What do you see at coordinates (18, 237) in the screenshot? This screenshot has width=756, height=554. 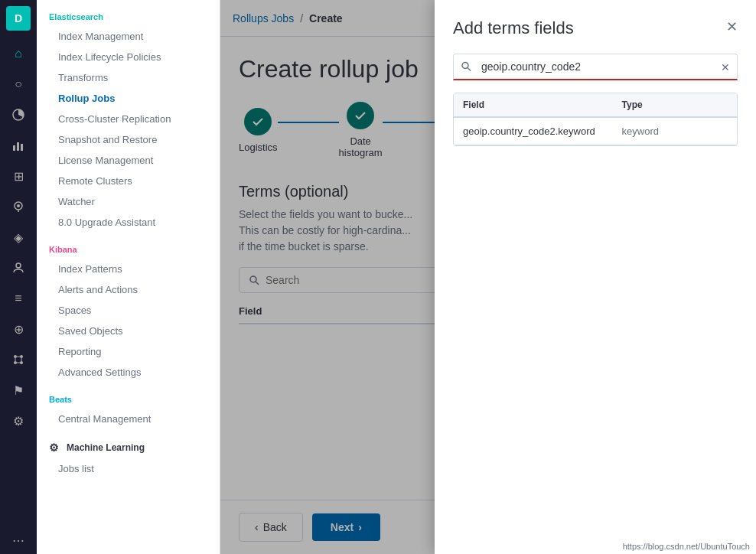 I see `dev-tools-icon: ◈` at bounding box center [18, 237].